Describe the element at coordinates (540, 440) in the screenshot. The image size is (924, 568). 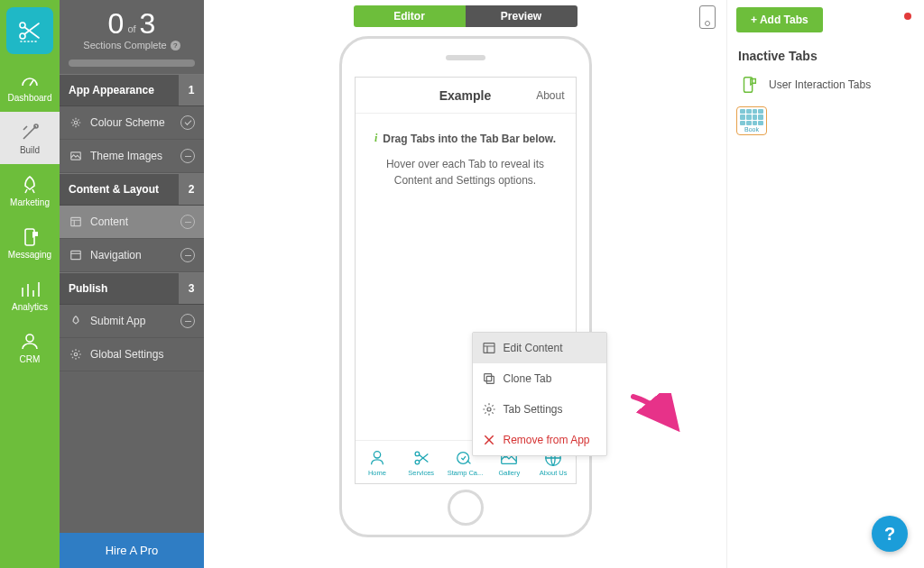
I see `ctx-remove: Remove from App` at that location.